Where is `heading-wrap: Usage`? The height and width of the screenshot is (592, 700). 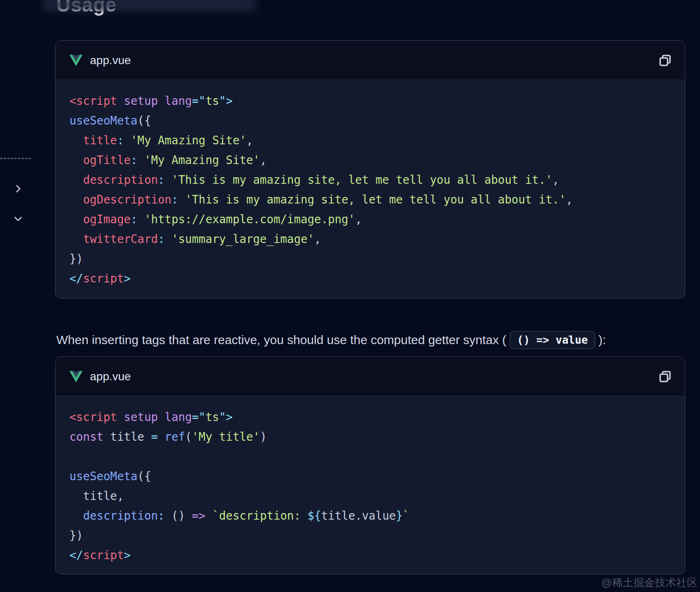
heading-wrap: Usage is located at coordinates (185, 12).